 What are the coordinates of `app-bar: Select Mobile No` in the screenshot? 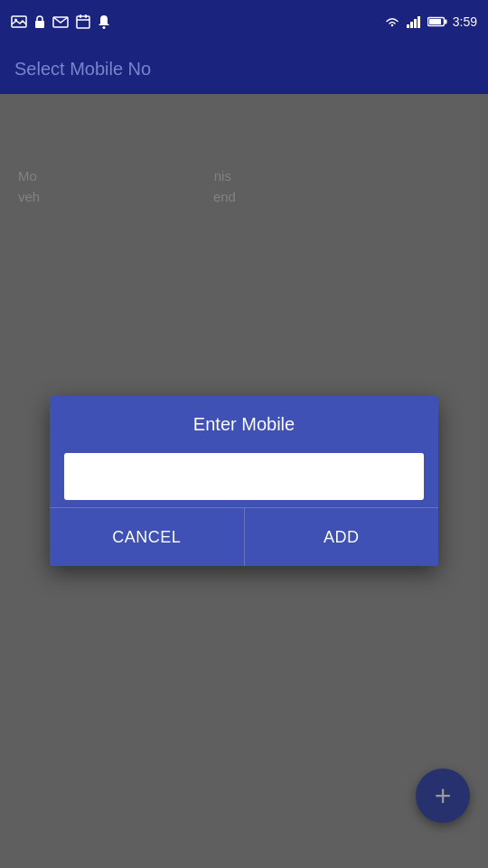 It's located at (244, 69).